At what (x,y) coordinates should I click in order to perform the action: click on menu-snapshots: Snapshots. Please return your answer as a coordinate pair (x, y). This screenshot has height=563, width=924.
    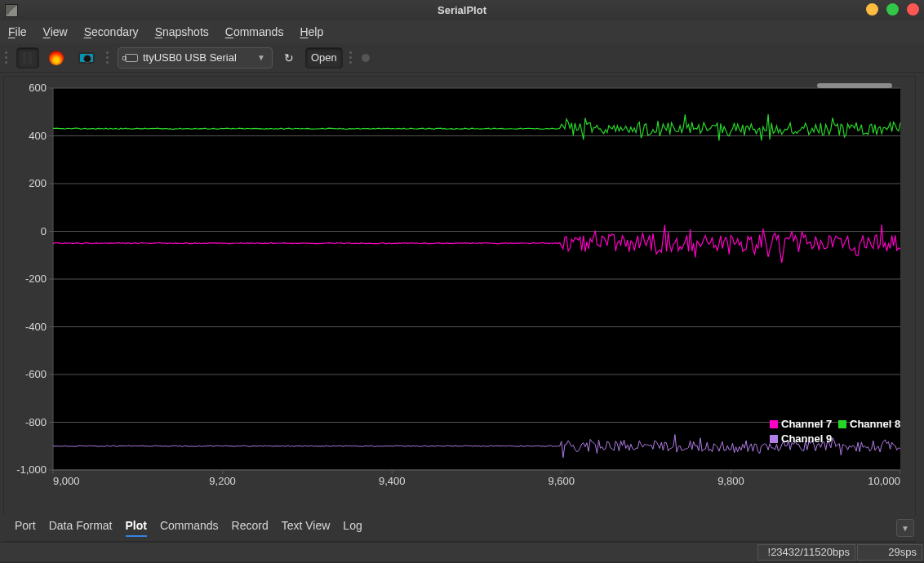
    Looking at the image, I should click on (182, 32).